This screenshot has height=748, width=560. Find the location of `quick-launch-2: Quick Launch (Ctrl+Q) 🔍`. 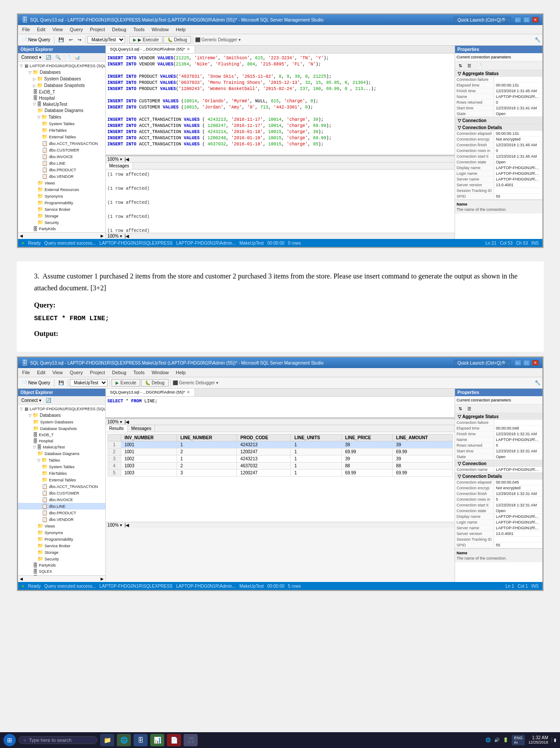

quick-launch-2: Quick Launch (Ctrl+Q) 🔍 is located at coordinates (482, 363).